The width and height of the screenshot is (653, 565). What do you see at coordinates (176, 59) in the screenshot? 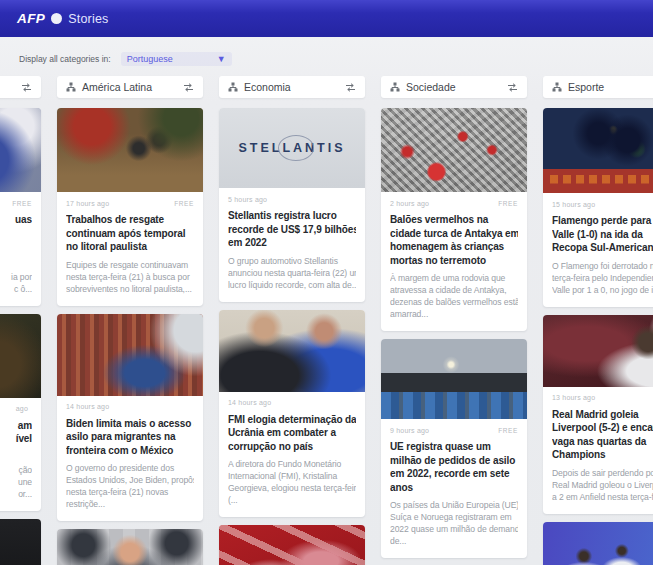
I see `language-dropdown: Portuguese ▼` at bounding box center [176, 59].